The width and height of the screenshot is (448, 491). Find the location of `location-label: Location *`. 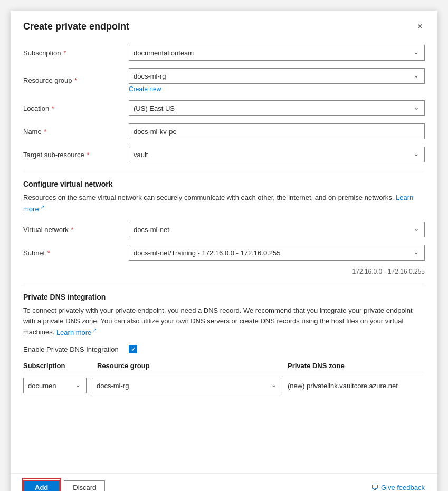

location-label: Location * is located at coordinates (76, 109).